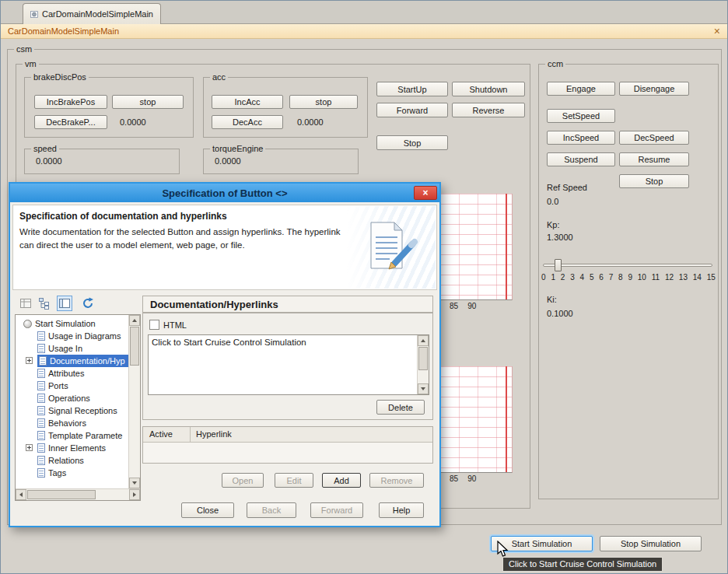 The height and width of the screenshot is (574, 728). I want to click on html-checkbox, so click(154, 325).